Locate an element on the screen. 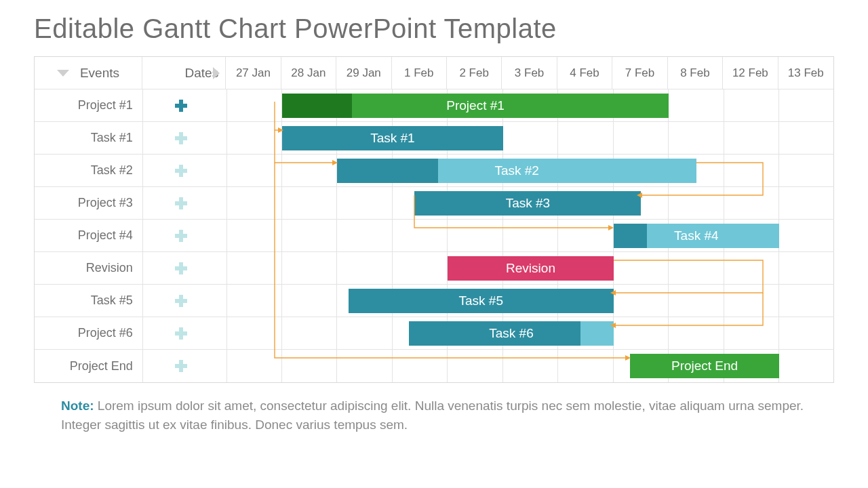 Image resolution: width=868 pixels, height=488 pixels. note-label: Note: is located at coordinates (77, 405).